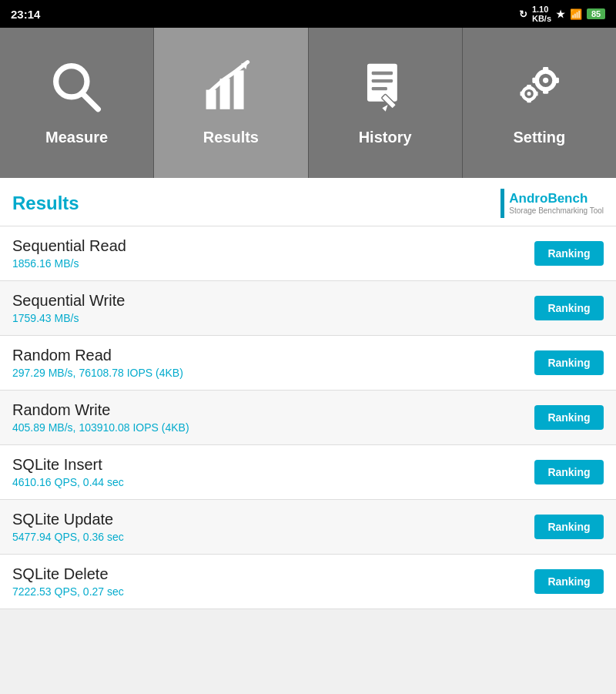 This screenshot has height=694, width=616. Describe the element at coordinates (308, 254) in the screenshot. I see `result-row: Sequential Read 1856.16 MB/s Ranking` at that location.